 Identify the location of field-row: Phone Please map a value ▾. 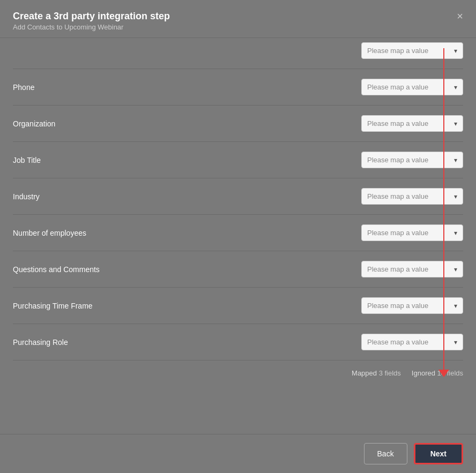
(238, 87).